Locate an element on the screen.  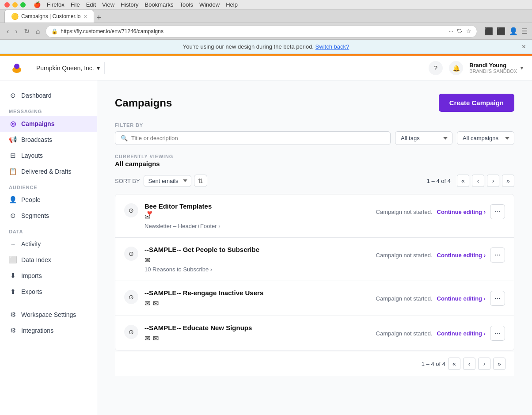
workspace-settings-icon: ⚙ is located at coordinates (13, 315).